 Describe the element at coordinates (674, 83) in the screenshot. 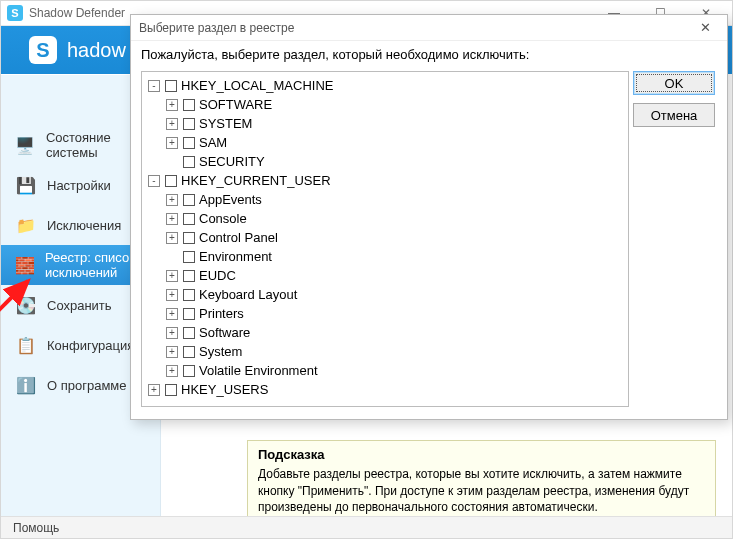

I see `ok-button: OK` at that location.